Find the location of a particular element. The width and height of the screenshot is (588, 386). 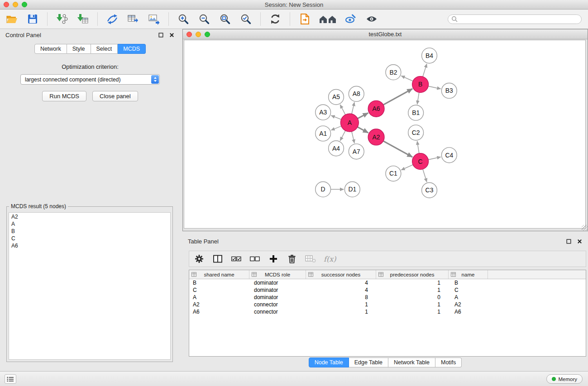

control-panel-tab: Style is located at coordinates (79, 49).